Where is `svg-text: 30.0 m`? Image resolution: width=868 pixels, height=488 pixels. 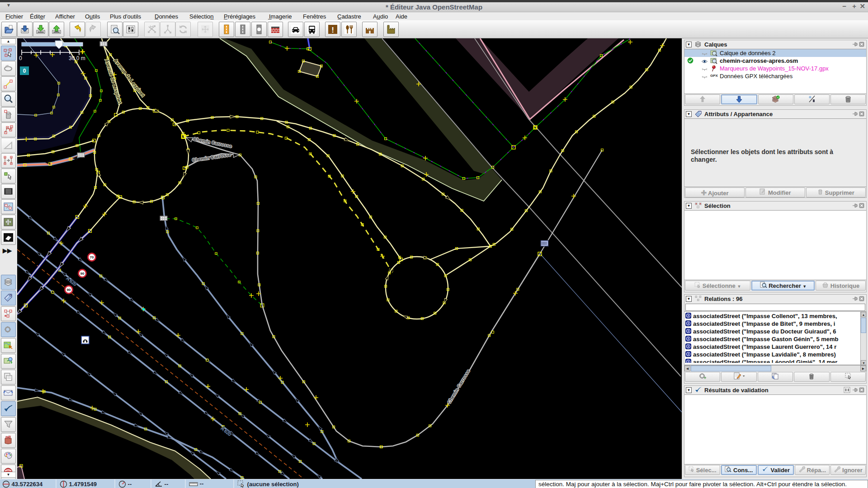
svg-text: 30.0 m is located at coordinates (77, 58).